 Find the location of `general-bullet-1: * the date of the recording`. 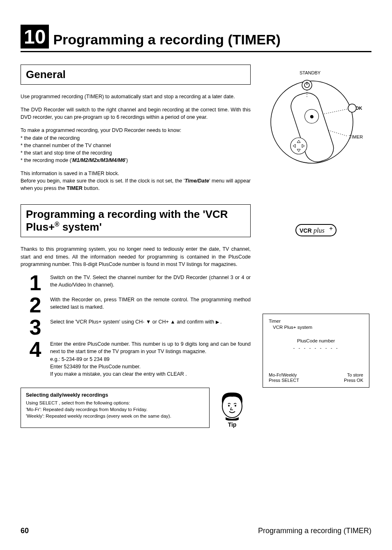

general-bullet-1: * the date of the recording is located at coordinates (136, 138).